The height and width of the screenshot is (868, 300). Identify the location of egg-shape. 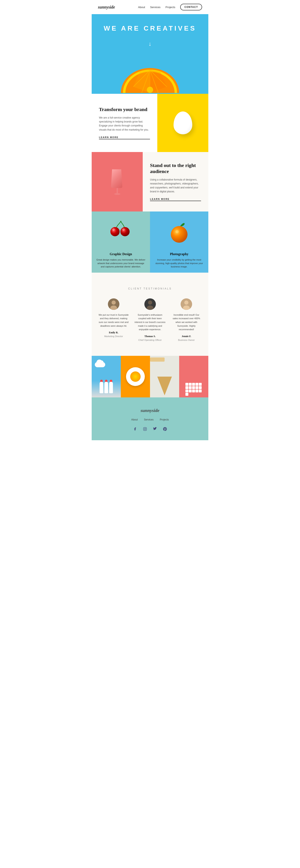
(183, 123).